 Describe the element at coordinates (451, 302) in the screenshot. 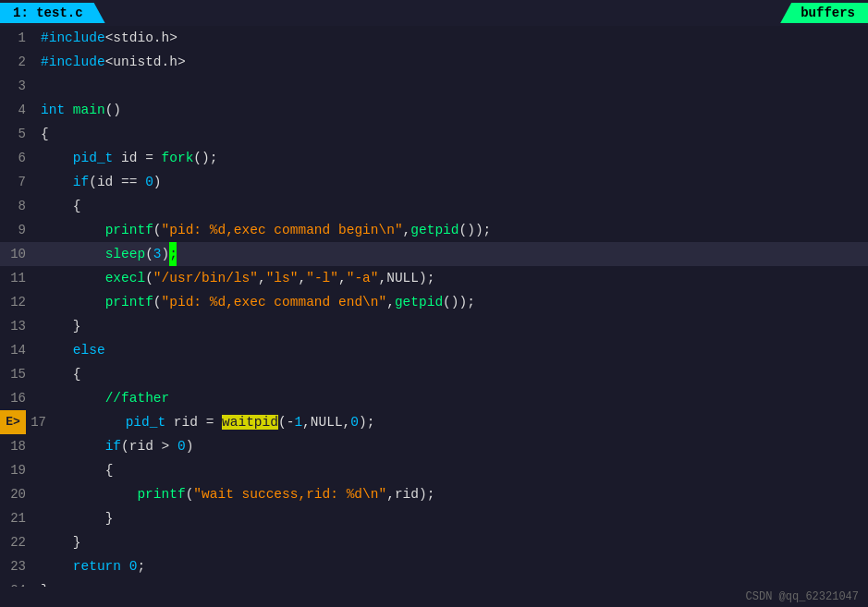

I see `line-content: printf("pid: %d,exec command end\n",getp…` at that location.